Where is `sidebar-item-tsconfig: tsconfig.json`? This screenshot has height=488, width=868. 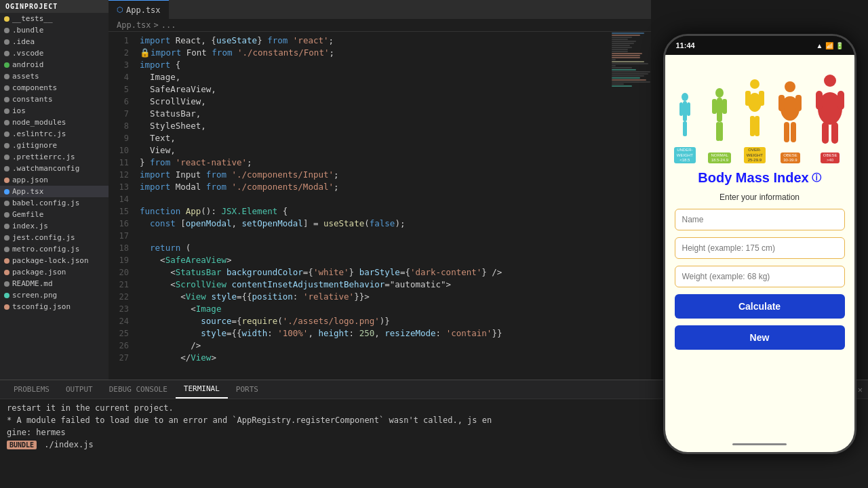 sidebar-item-tsconfig: tsconfig.json is located at coordinates (54, 306).